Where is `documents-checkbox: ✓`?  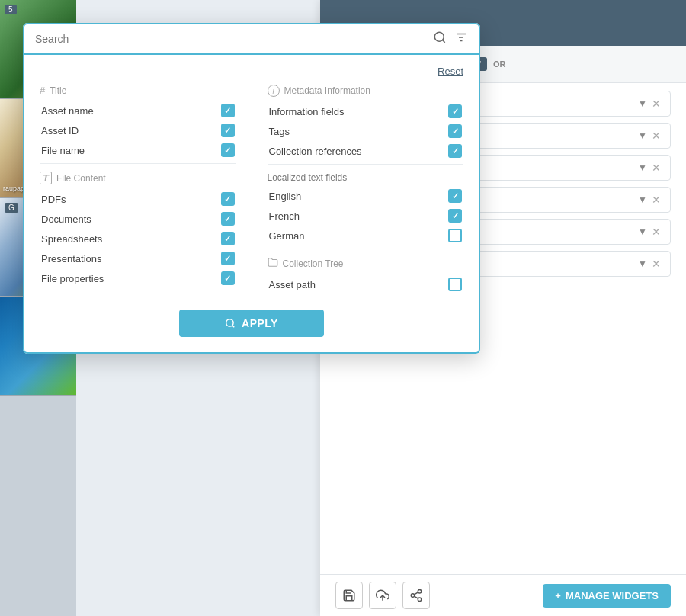
documents-checkbox: ✓ is located at coordinates (228, 219).